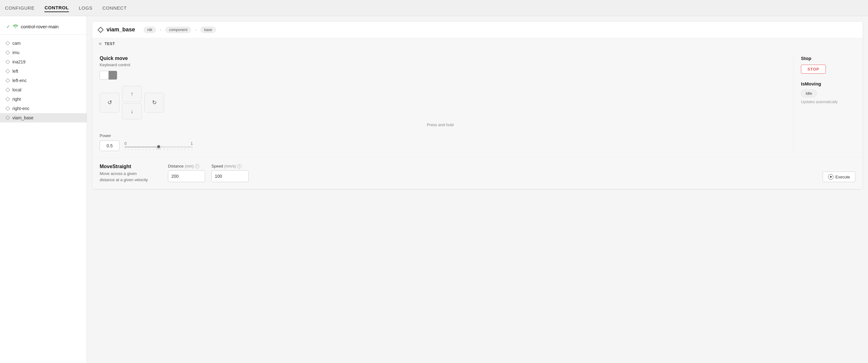 This screenshot has width=868, height=363. I want to click on speed-info-icon: i, so click(239, 166).